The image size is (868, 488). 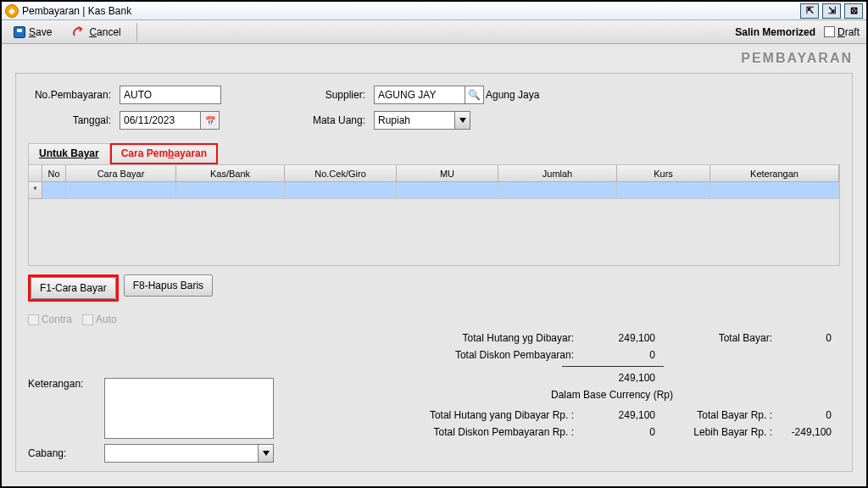 I want to click on col-keterangan: Keterangan, so click(x=775, y=174).